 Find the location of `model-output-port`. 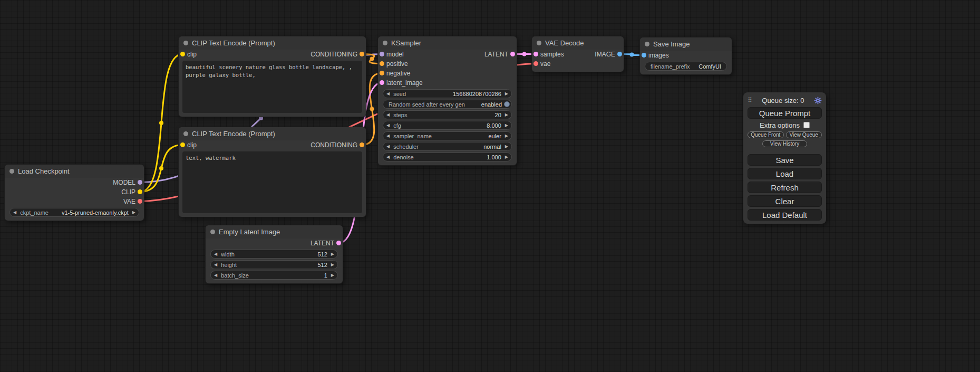

model-output-port is located at coordinates (140, 183).